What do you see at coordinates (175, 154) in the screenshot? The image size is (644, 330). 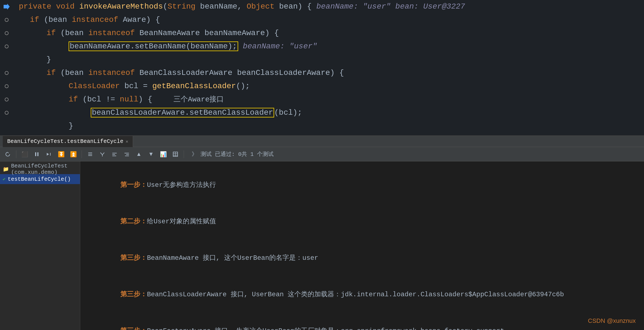 I see `table-button` at bounding box center [175, 154].